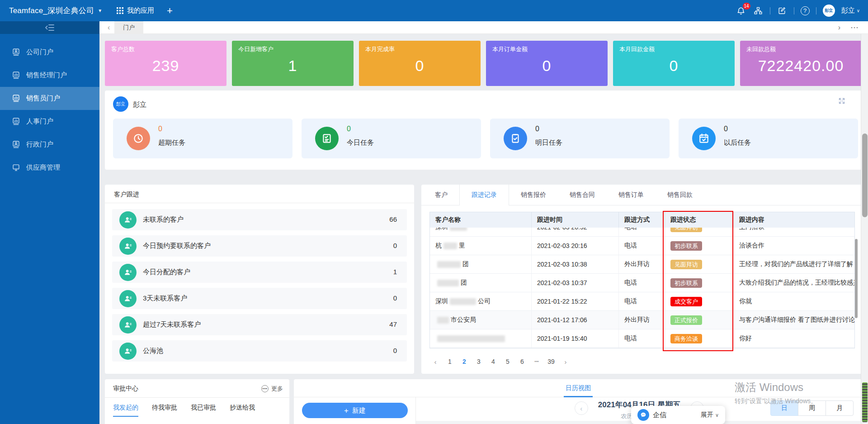 The width and height of the screenshot is (868, 424). What do you see at coordinates (642, 283) in the screenshot?
I see `table-row: 团 2021-02-03 10:37 电话 初步联系 大致介绍我们产品的情况，王…` at bounding box center [642, 283].